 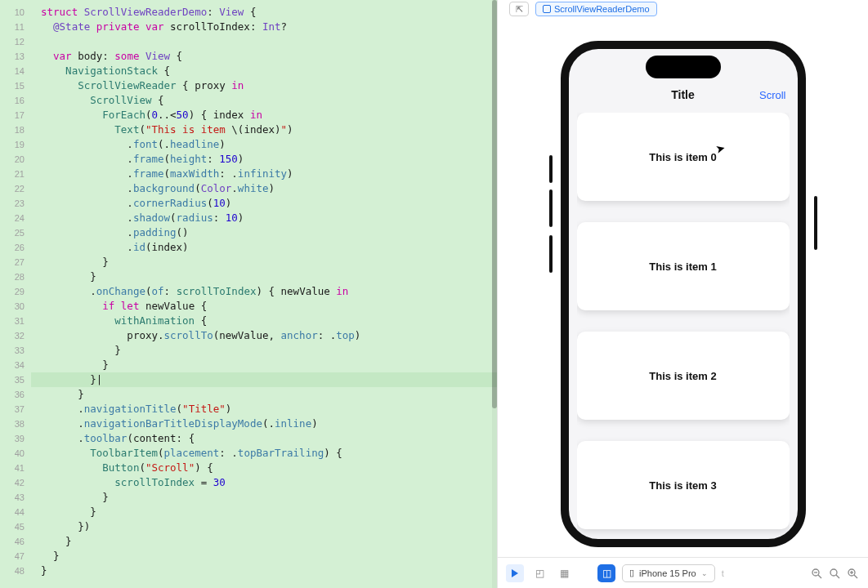 What do you see at coordinates (16, 174) in the screenshot?
I see `line-number: 21` at bounding box center [16, 174].